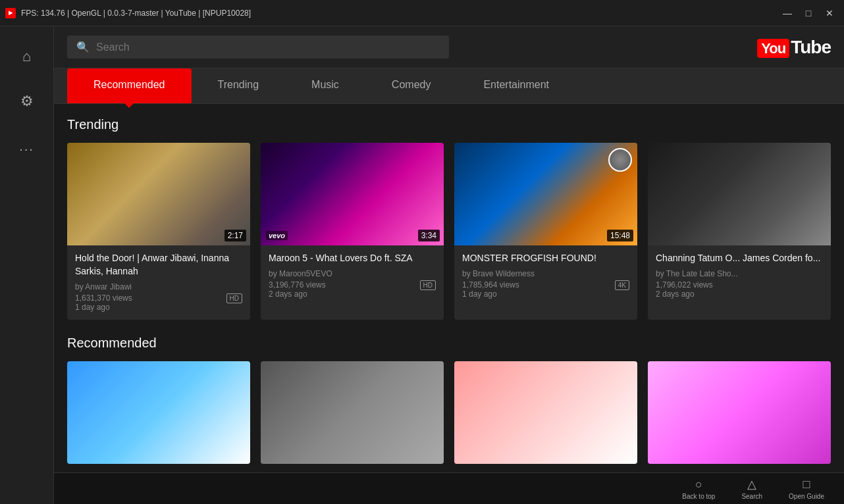  What do you see at coordinates (352, 274) in the screenshot?
I see `video-channel: by Maroon5VEVO` at bounding box center [352, 274].